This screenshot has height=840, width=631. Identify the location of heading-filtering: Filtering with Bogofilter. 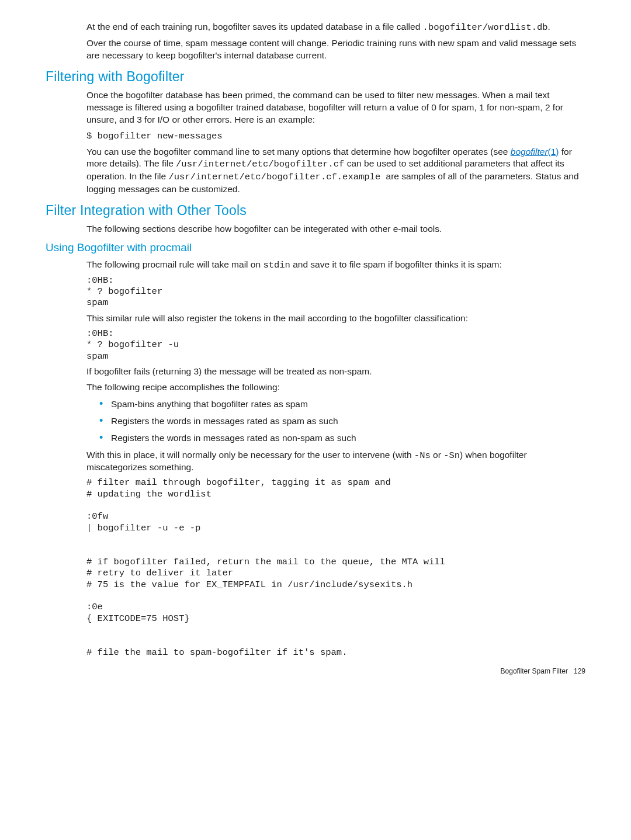
(316, 77).